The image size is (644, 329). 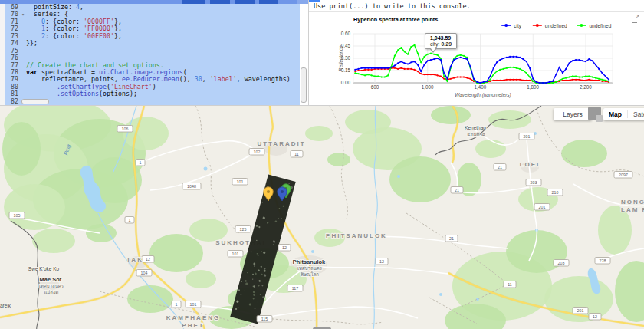 What do you see at coordinates (243, 230) in the screenshot?
I see `road-shield: 125` at bounding box center [243, 230].